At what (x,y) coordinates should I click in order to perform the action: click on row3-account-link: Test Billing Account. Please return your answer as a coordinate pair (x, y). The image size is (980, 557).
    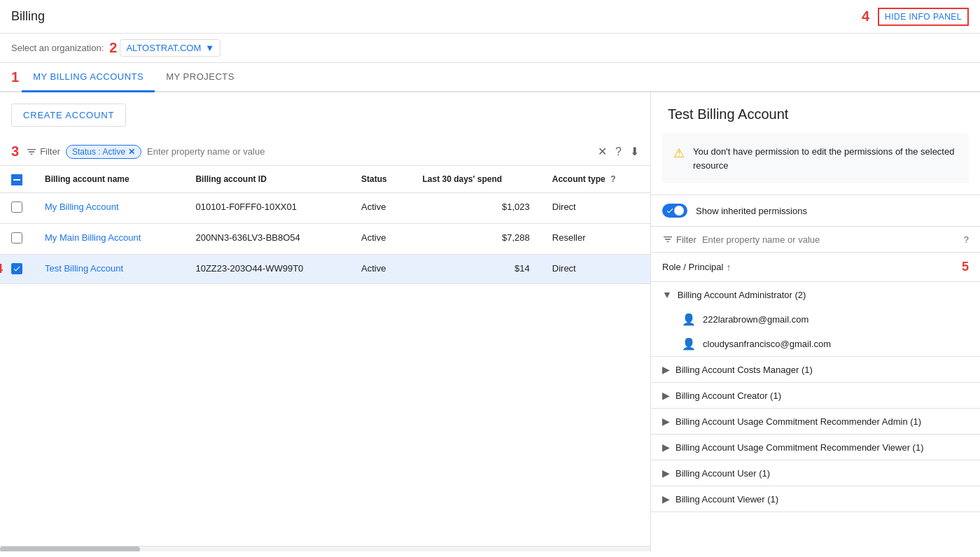
    Looking at the image, I should click on (84, 269).